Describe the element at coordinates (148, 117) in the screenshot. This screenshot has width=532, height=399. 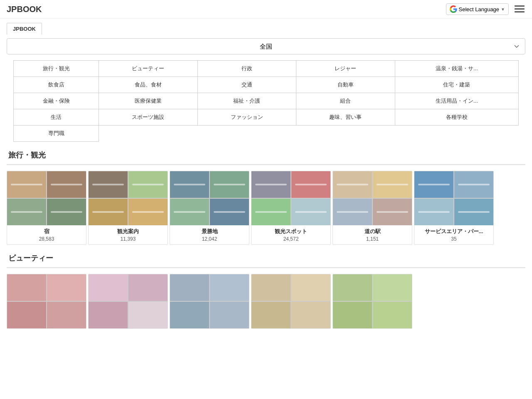
I see `category-cell: スポーツ施設` at that location.